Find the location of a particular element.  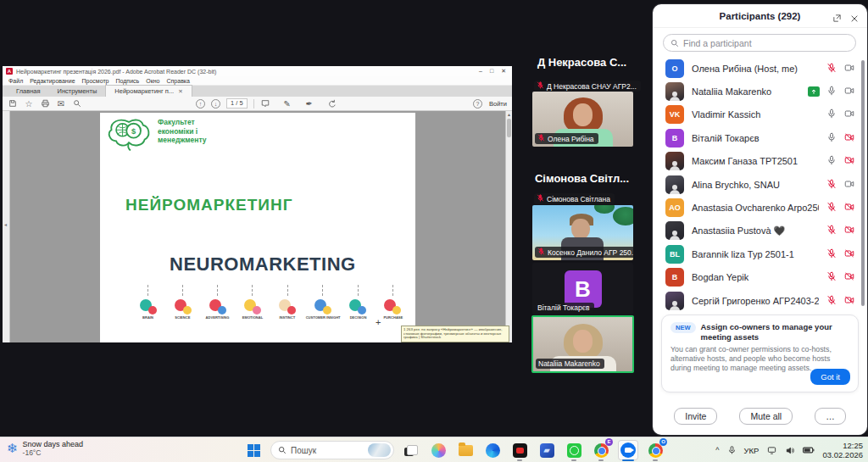

search-input is located at coordinates (766, 43).